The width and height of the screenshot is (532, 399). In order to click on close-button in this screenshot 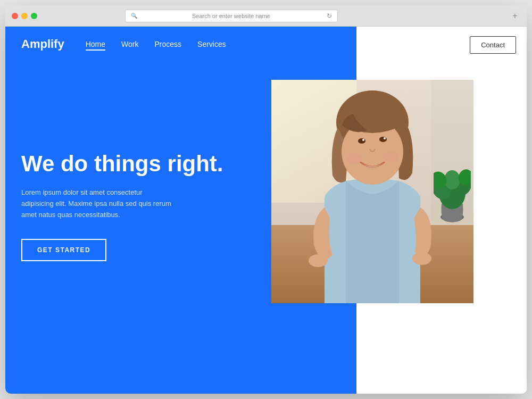, I will do `click(15, 16)`.